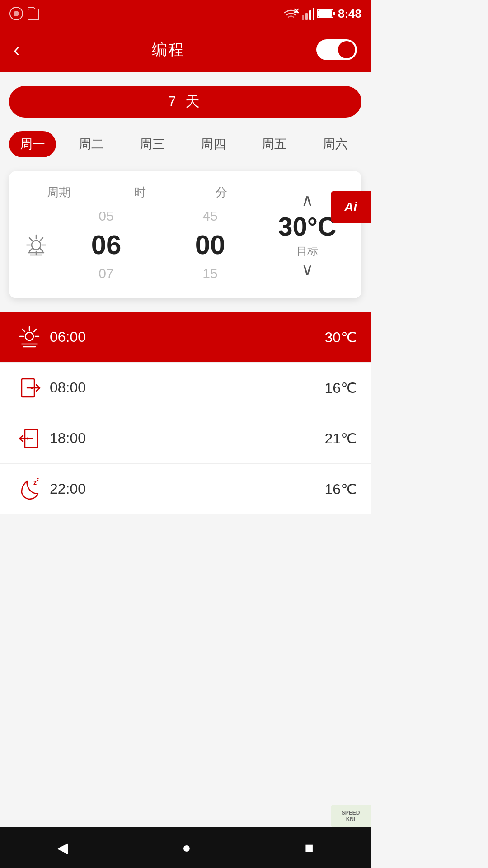 The width and height of the screenshot is (488, 868). I want to click on nav-back-button: ◀, so click(62, 848).